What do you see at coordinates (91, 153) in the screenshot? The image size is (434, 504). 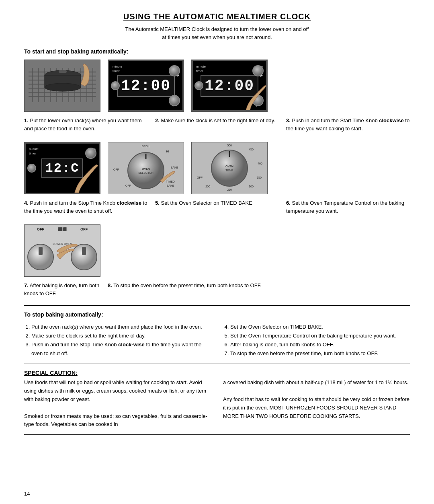 I see `clock-knob-top3` at bounding box center [91, 153].